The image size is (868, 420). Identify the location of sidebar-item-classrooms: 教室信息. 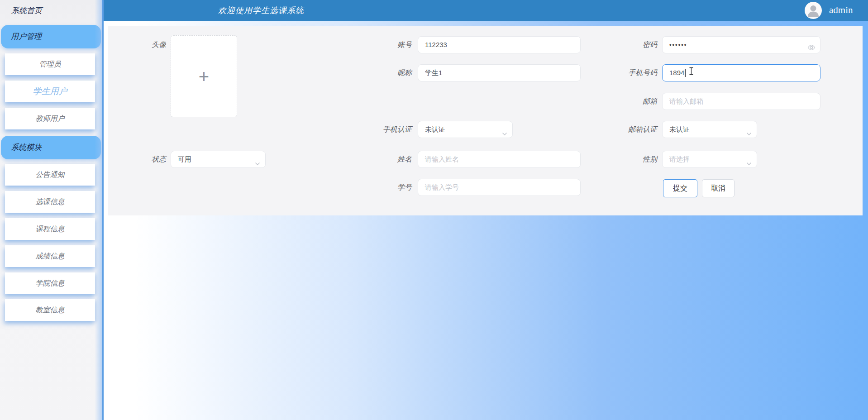
(50, 310).